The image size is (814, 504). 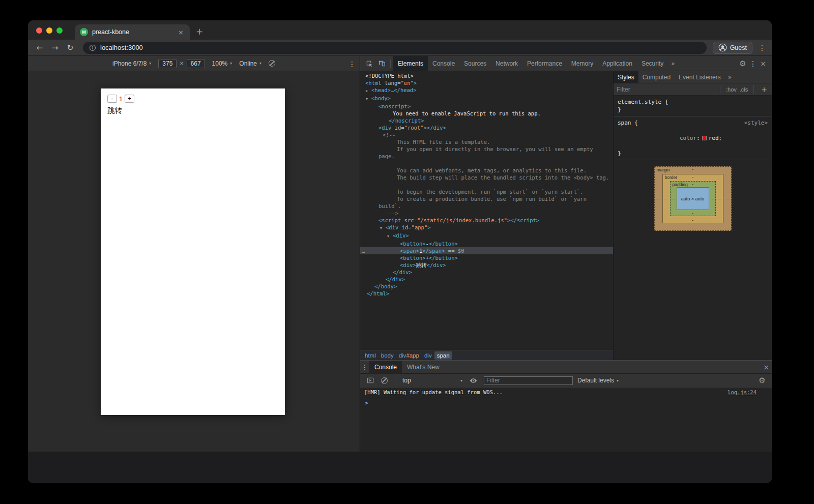 I want to click on breadcrumb-item-div: div, so click(x=428, y=355).